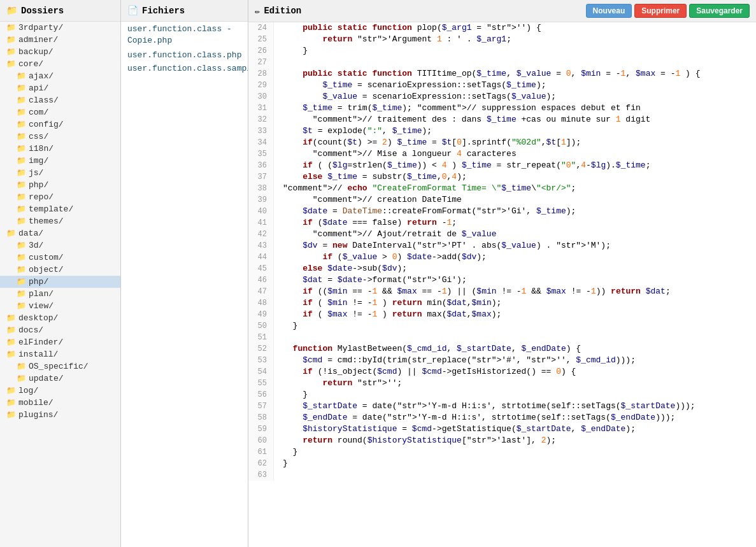  I want to click on sidebar-item-ajax: 📁ajax/, so click(60, 76).